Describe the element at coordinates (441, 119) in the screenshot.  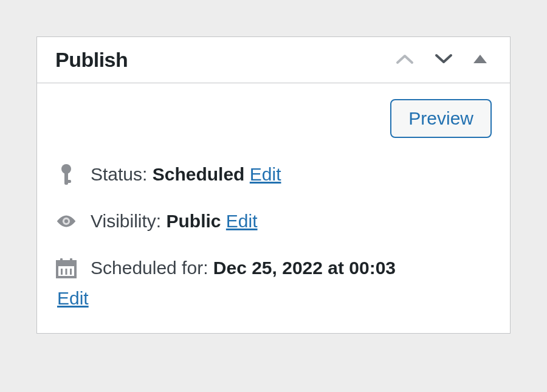
I see `preview-button: Preview` at that location.